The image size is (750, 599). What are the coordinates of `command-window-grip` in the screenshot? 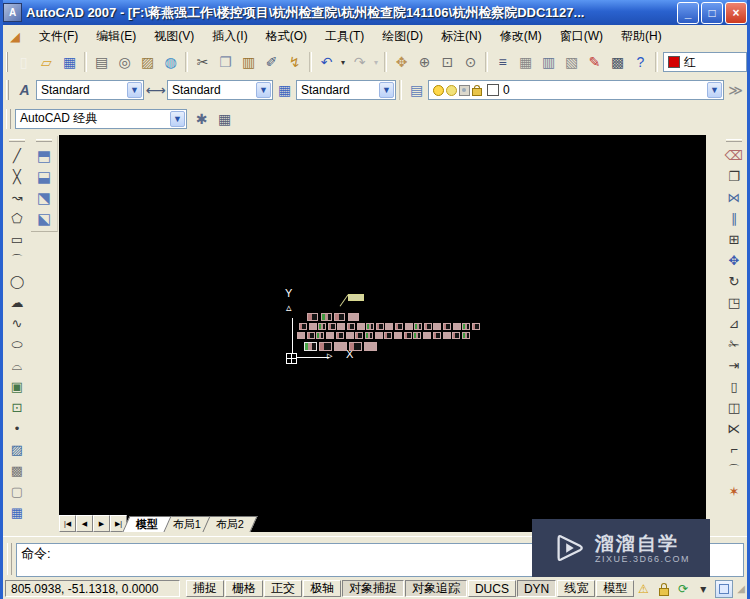 It's located at (10, 559).